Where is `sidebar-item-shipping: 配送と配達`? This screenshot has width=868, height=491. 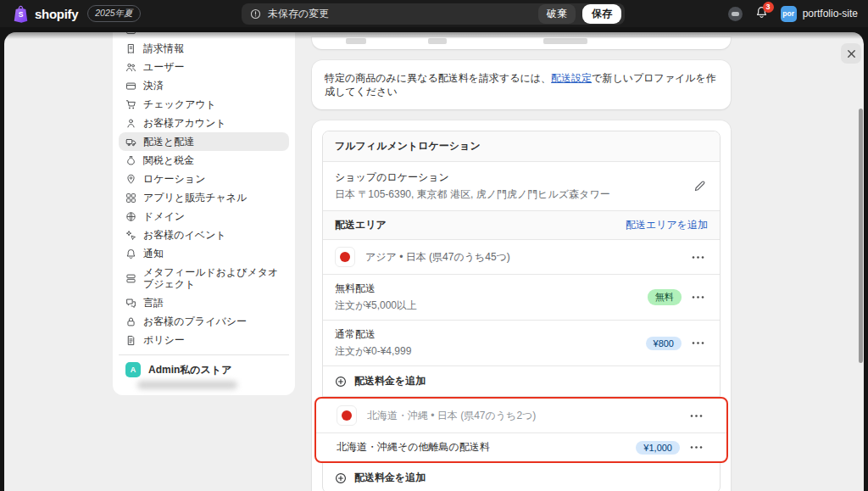
sidebar-item-shipping: 配送と配達 is located at coordinates (203, 142).